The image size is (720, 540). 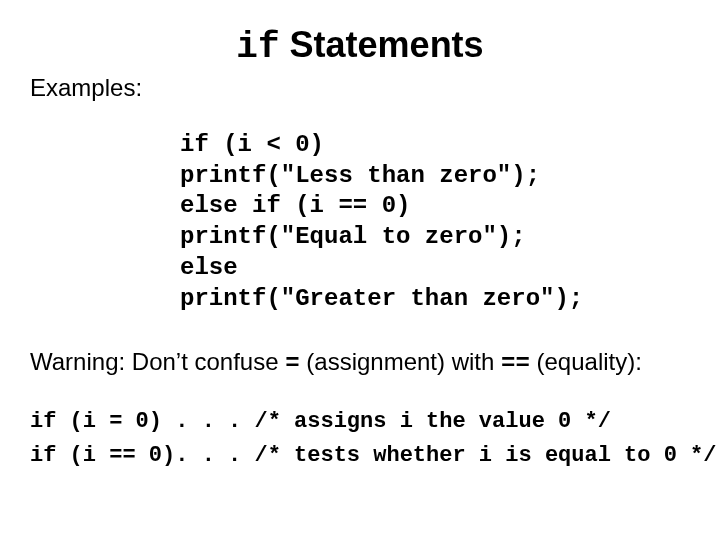 What do you see at coordinates (374, 456) in the screenshot?
I see `code-line: if (i == 0). . . /* tests whether i is e…` at bounding box center [374, 456].